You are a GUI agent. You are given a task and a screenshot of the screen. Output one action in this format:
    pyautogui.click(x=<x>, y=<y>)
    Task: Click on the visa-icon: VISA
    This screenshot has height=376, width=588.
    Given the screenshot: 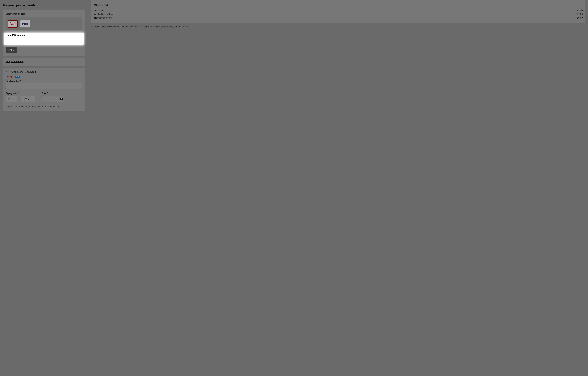 What is the action you would take?
    pyautogui.click(x=7, y=77)
    